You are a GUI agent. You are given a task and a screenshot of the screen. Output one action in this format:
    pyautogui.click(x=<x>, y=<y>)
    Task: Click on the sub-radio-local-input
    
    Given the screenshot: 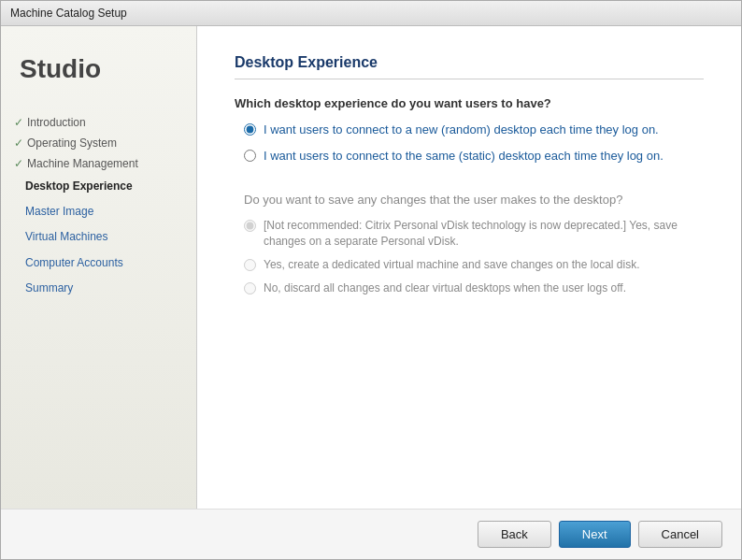 What is the action you would take?
    pyautogui.click(x=250, y=266)
    